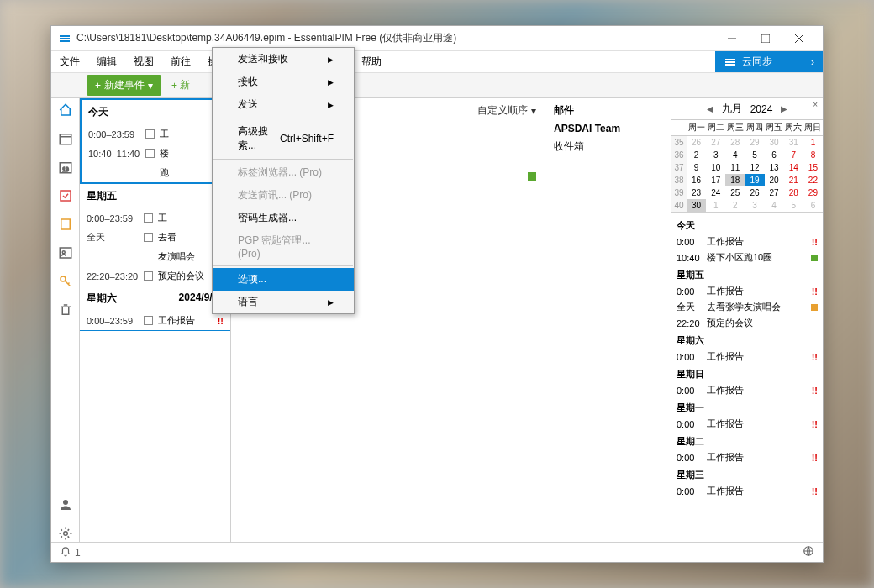 The width and height of the screenshot is (874, 588). Describe the element at coordinates (155, 321) in the screenshot. I see `event-row: 0:00–23:59工作报告!!` at that location.